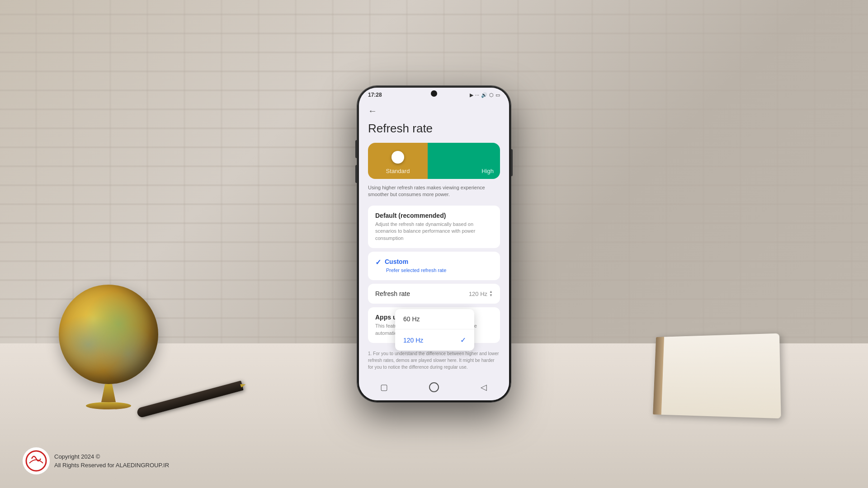  I want to click on rights-line: All Rights Reserved for ALAEDINGROUP.IR, so click(112, 465).